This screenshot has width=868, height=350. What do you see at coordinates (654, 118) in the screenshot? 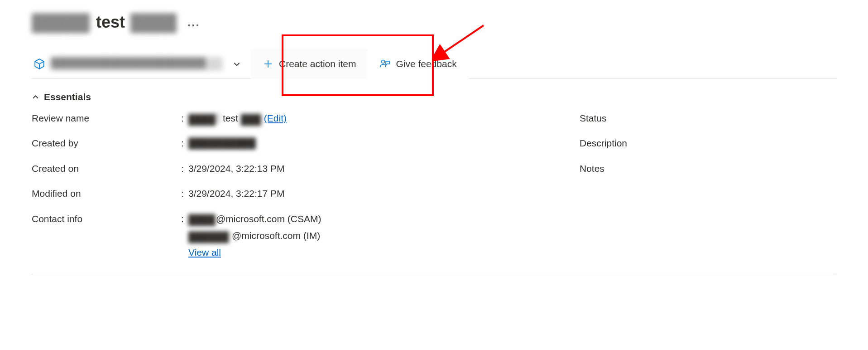
I see `label-status: Status` at bounding box center [654, 118].